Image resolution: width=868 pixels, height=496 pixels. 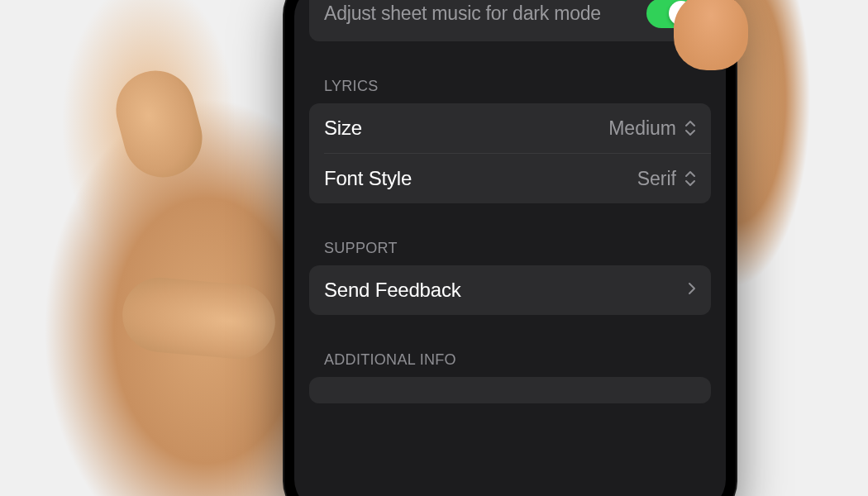 What do you see at coordinates (510, 360) in the screenshot?
I see `additional-info-section-header: ADDITIONAL INFO` at bounding box center [510, 360].